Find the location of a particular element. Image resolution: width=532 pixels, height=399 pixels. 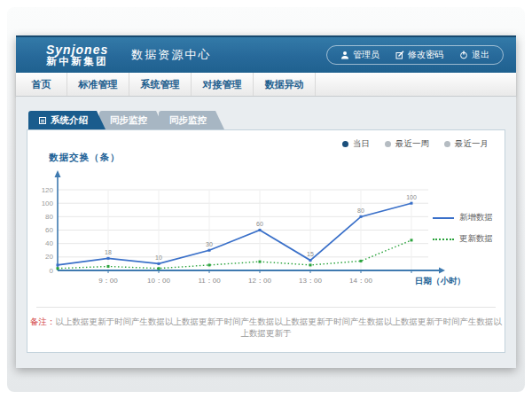

nav-item-standard-mgmt: 标准管理 is located at coordinates (98, 84).